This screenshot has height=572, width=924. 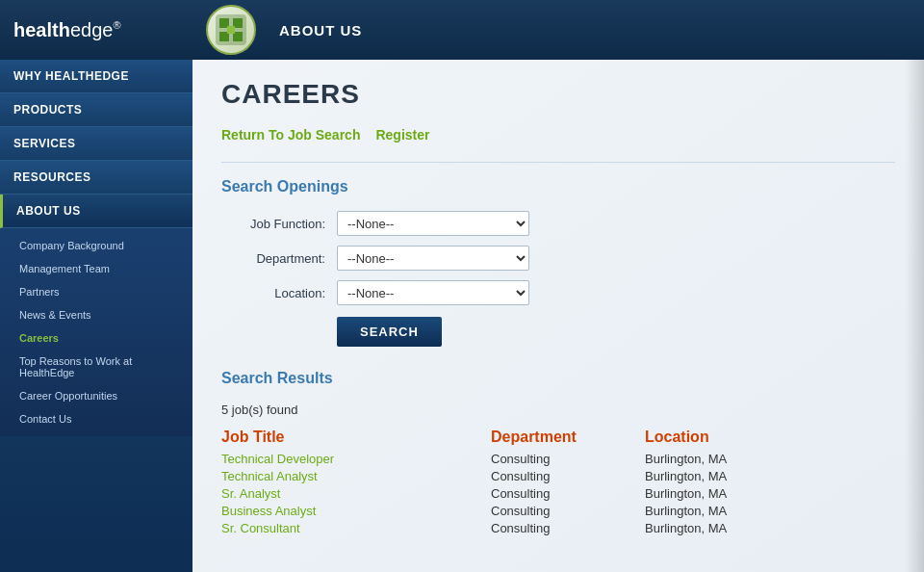 I want to click on department-row: Department: --None--, so click(x=558, y=258).